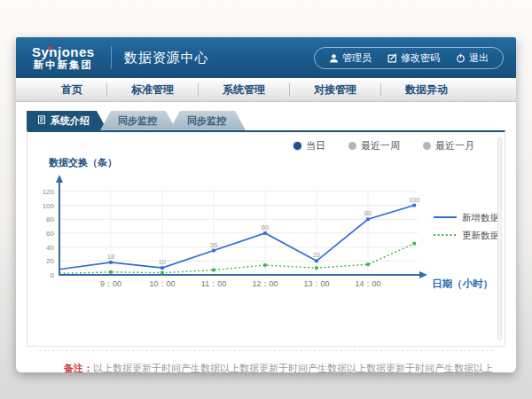 This screenshot has height=399, width=532. I want to click on logo: Synjones 新中新集团, so click(64, 58).